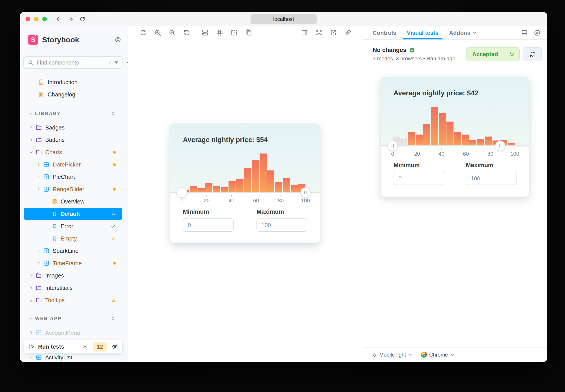 Image resolution: width=565 pixels, height=392 pixels. I want to click on chevron-up-icon, so click(85, 347).